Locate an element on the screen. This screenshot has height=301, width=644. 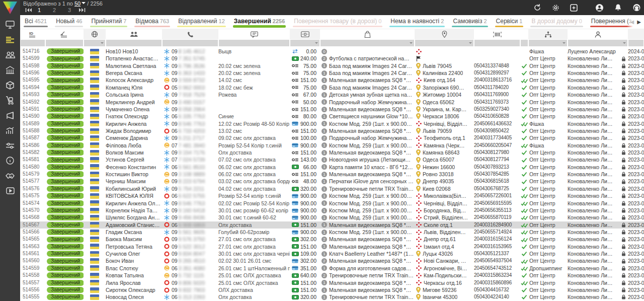
column-header-money is located at coordinates (305, 34).